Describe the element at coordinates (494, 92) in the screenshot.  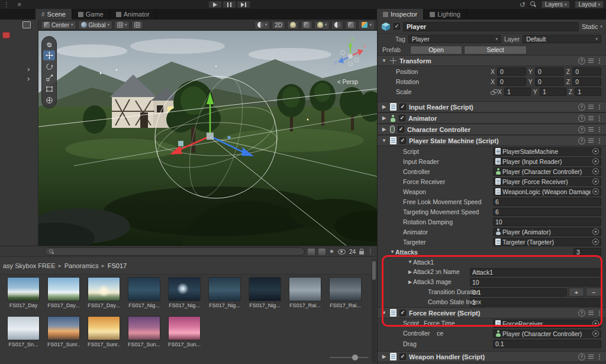
I see `constrain-proportions-link-icon` at that location.